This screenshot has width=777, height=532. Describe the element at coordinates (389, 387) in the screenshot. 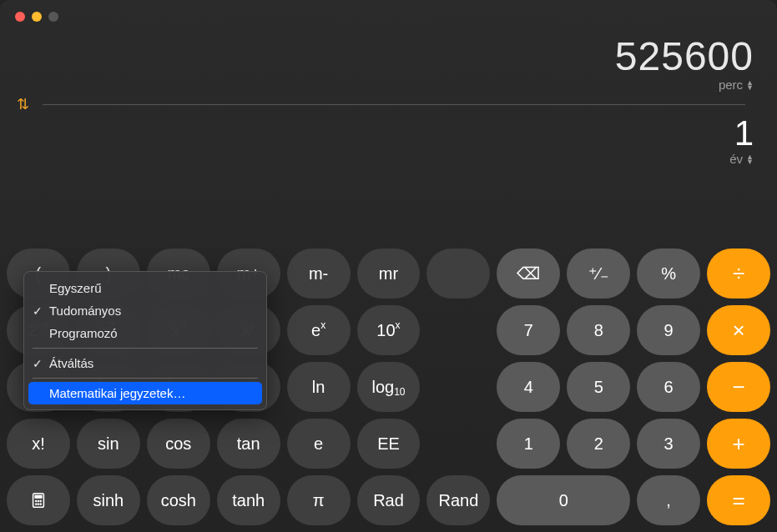

I see `log10-button: log10` at that location.